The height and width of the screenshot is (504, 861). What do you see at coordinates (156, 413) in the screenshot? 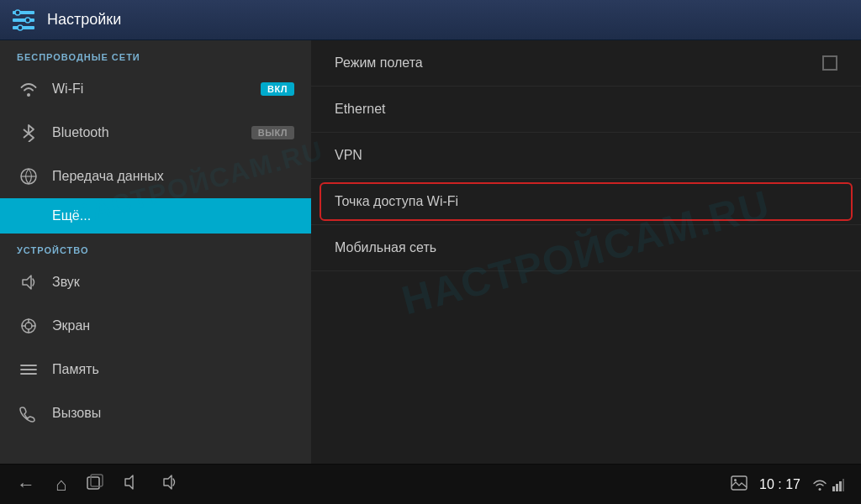
I see `sidebar-item-calls: Вызовы` at bounding box center [156, 413].